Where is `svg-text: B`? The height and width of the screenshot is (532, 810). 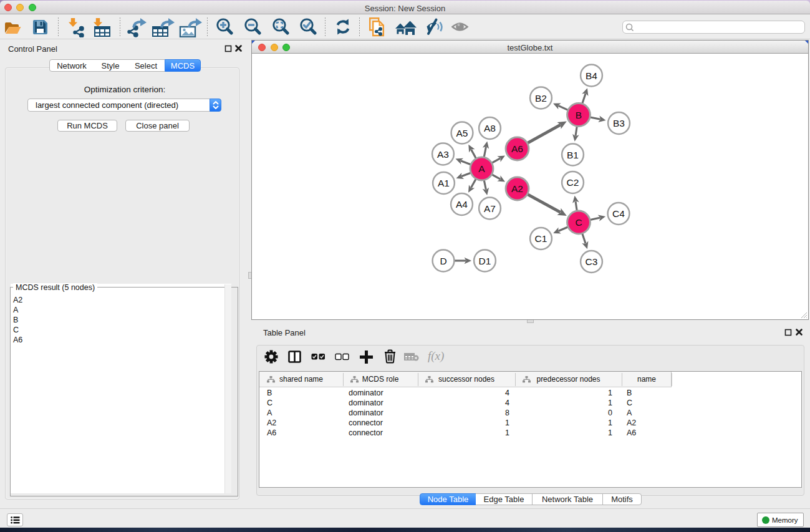
svg-text: B is located at coordinates (579, 115).